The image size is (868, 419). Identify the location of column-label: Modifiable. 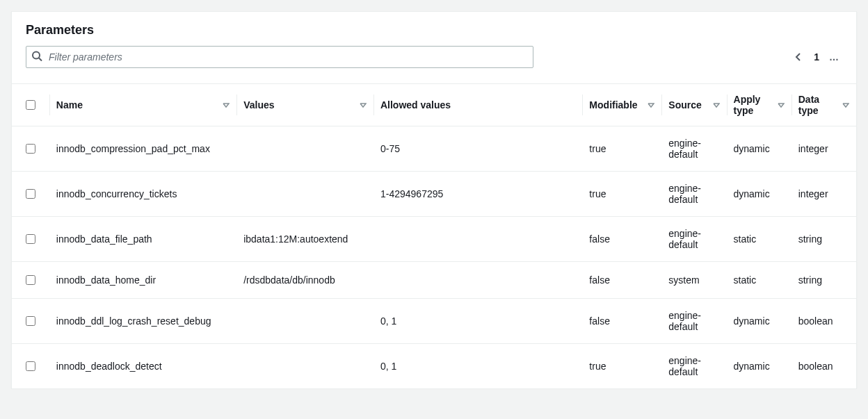
(613, 105).